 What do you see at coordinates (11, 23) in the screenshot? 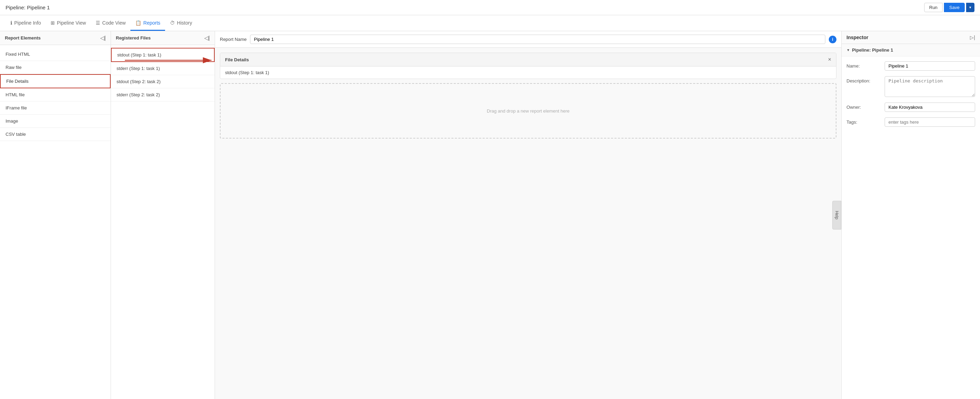
I see `pipeline-info-icon: ℹ` at bounding box center [11, 23].